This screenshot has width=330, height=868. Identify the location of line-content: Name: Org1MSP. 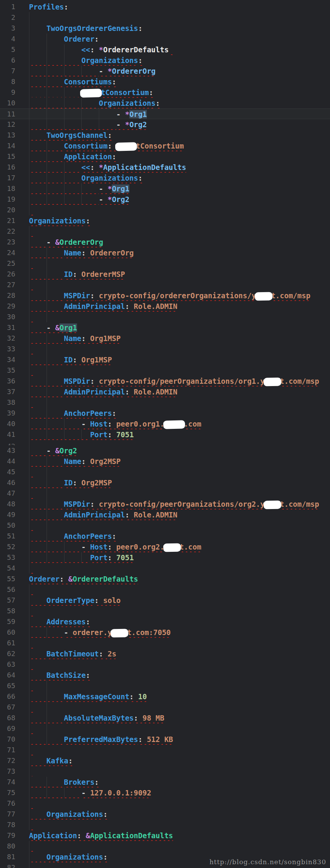
(172, 338).